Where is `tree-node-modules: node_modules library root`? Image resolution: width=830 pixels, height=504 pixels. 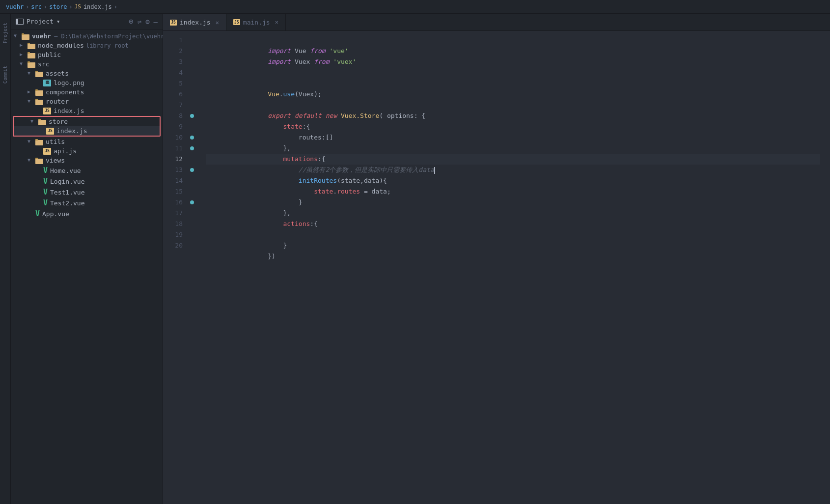
tree-node-modules: node_modules library root is located at coordinates (86, 45).